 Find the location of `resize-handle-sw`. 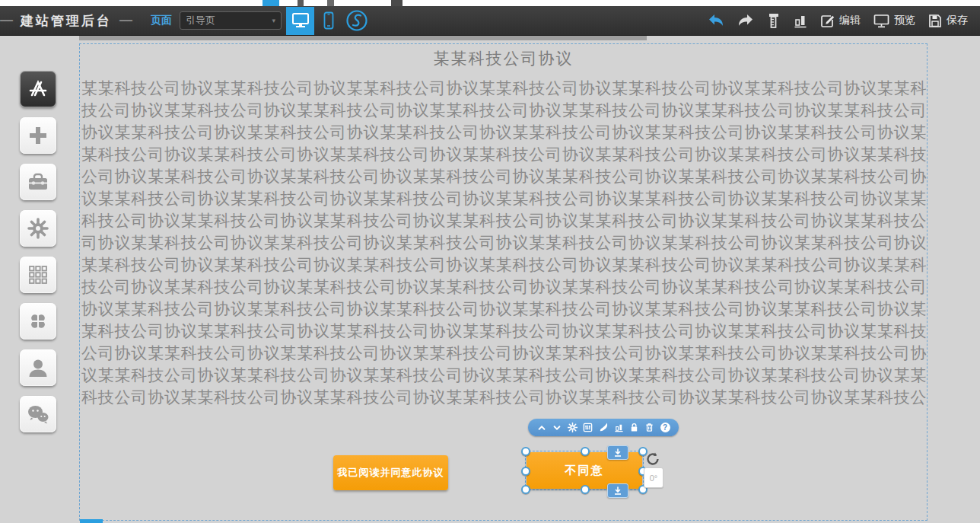

resize-handle-sw is located at coordinates (526, 490).